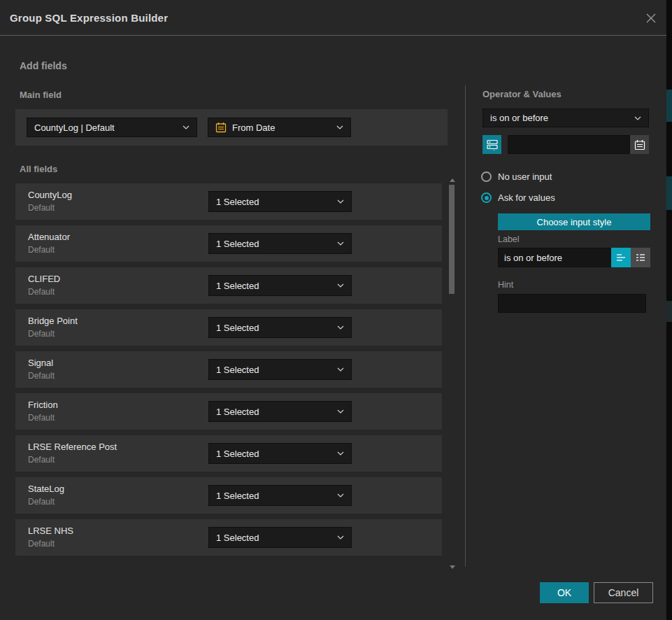 This screenshot has width=672, height=620. I want to click on main-layer-select-value: CountyLog | Default, so click(106, 127).